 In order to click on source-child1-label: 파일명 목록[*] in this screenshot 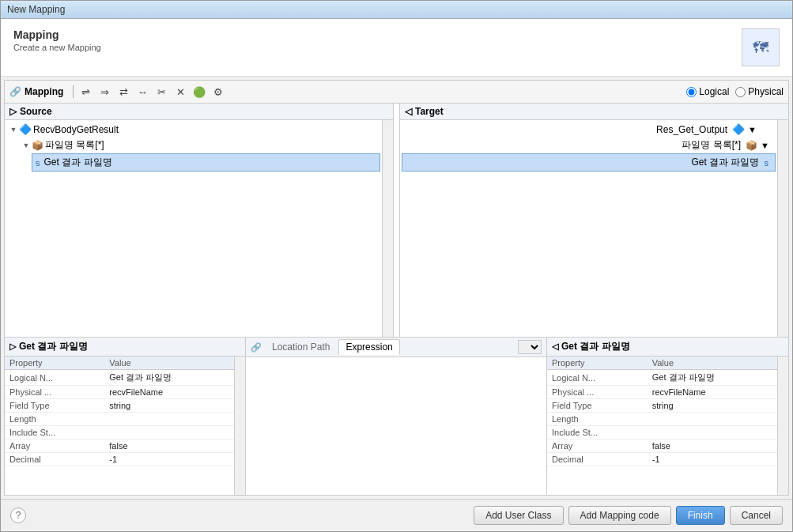, I will do `click(74, 145)`.